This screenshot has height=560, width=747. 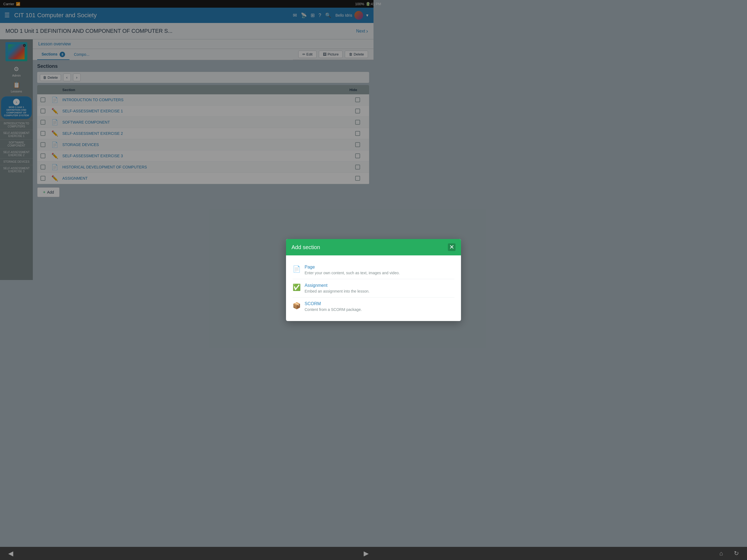 I want to click on modal-title: Add section, so click(x=306, y=247).